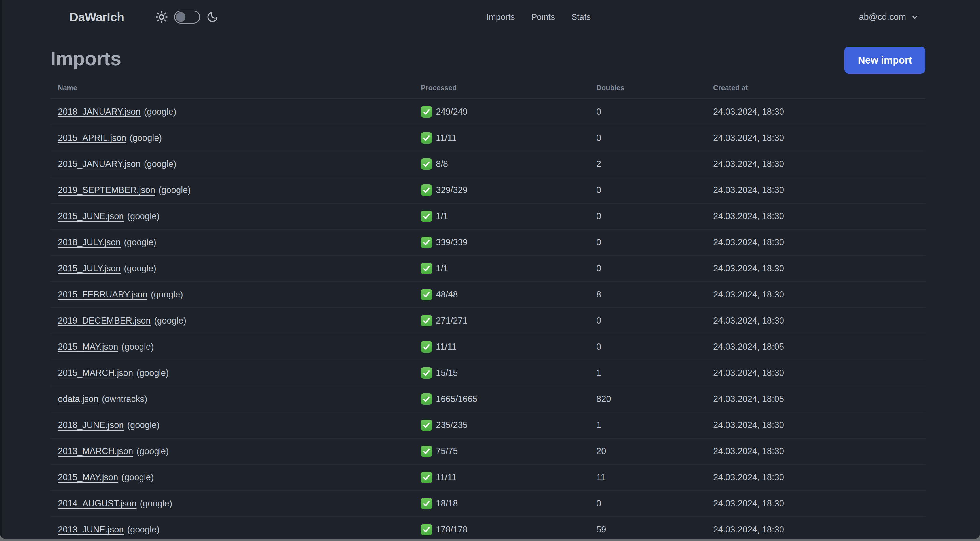  Describe the element at coordinates (488, 426) in the screenshot. I see `table-row: 2018_JUNE.json(google)235/235124.03.2024…` at that location.